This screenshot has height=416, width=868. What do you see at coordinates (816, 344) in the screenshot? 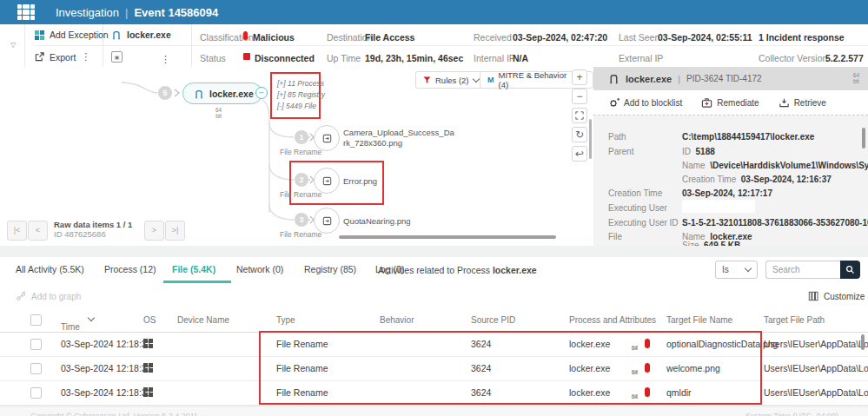
I see `cell-target-file-path: Users\IEUser\AppData\Loc...` at bounding box center [816, 344].